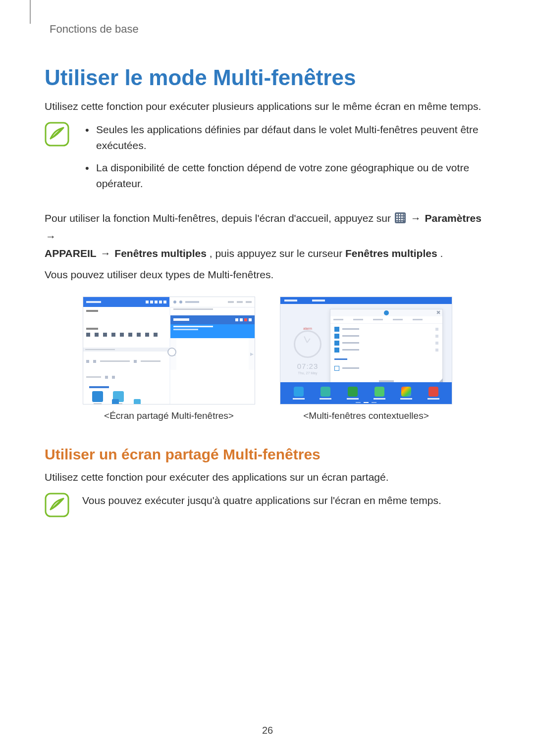 The height and width of the screenshot is (756, 535). Describe the element at coordinates (308, 329) in the screenshot. I see `clock-label: alarm` at that location.